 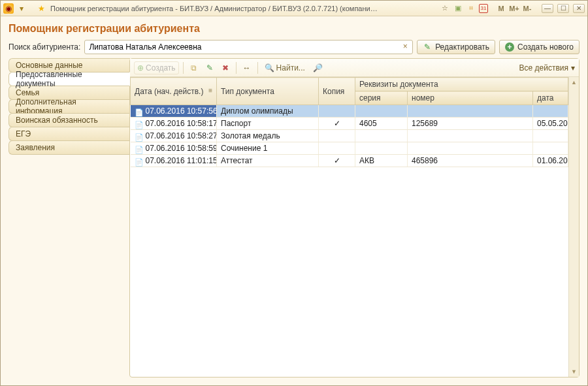 What do you see at coordinates (285, 68) in the screenshot?
I see `find-button: 🔍 Найти...` at bounding box center [285, 68].